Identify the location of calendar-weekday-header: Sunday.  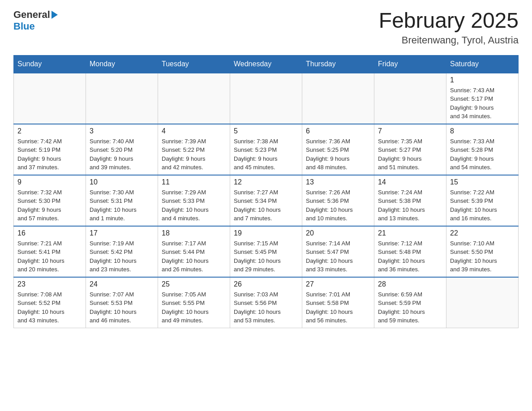
(50, 64).